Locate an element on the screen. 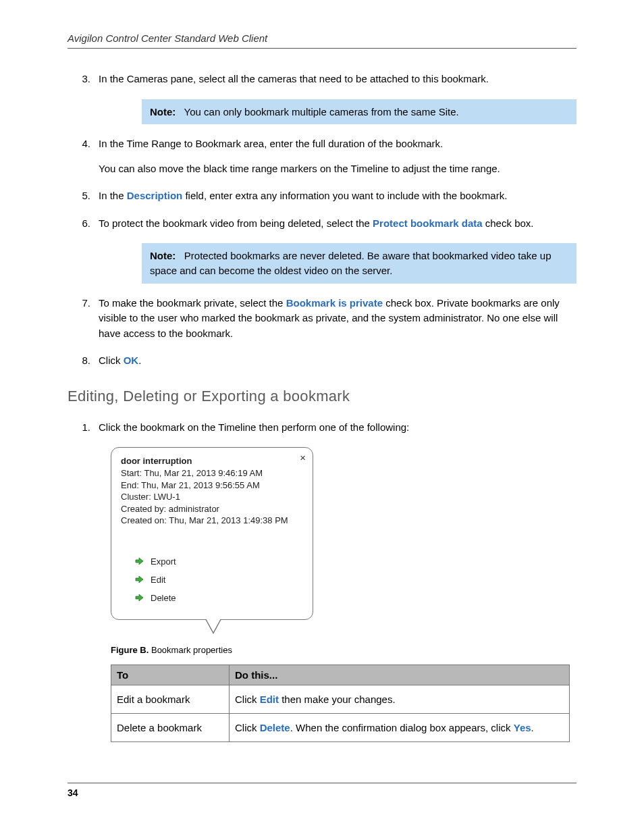 This screenshot has height=834, width=644. step-number: 3. is located at coordinates (83, 80).